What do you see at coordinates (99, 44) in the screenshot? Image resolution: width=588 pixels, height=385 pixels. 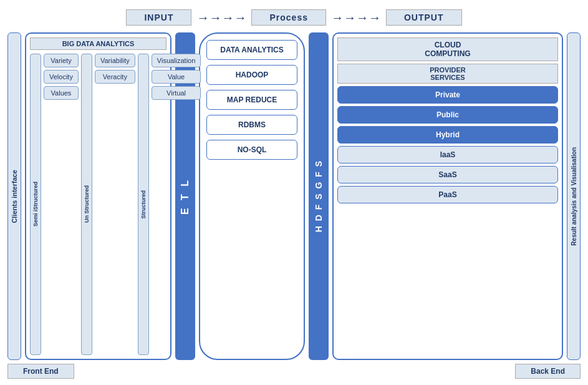 I see `big-data-title: BIG DATA ANALYTICS` at bounding box center [99, 44].